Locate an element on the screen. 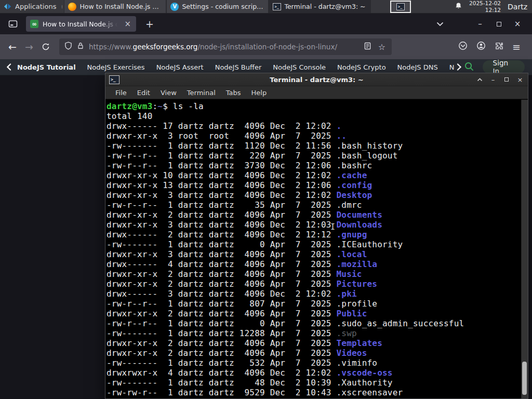 The image size is (532, 399). nav-item-nodejs-console: NodeJS Console is located at coordinates (299, 68).